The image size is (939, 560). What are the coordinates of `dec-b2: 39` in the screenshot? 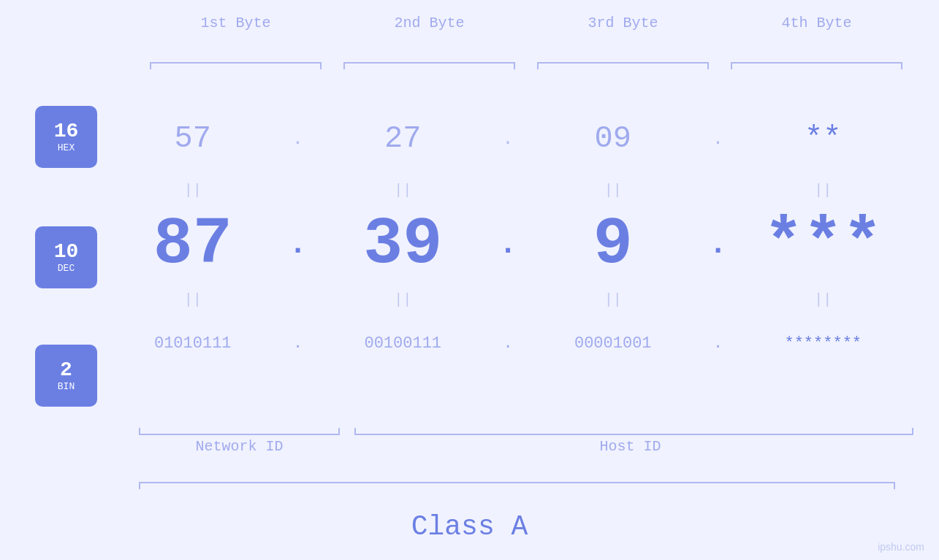 It's located at (403, 245).